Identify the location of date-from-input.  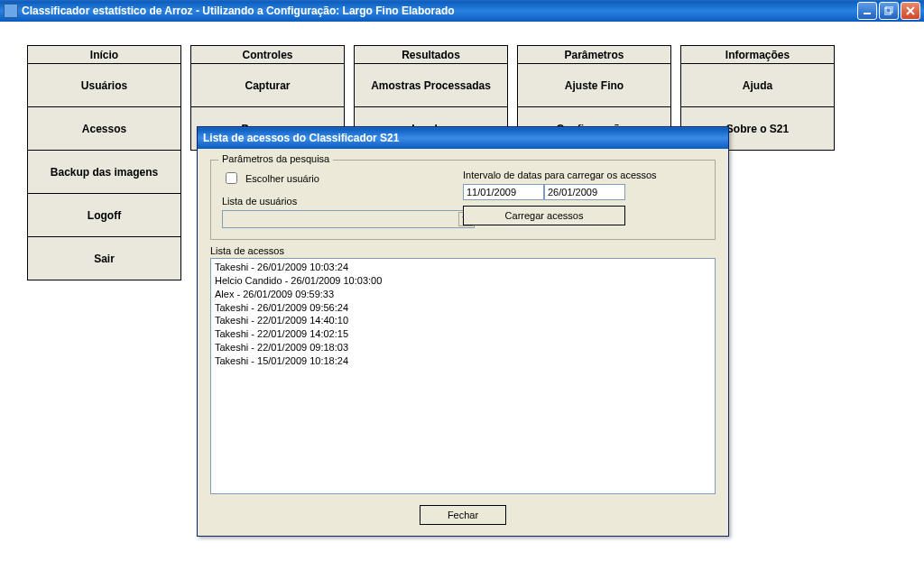
(504, 192).